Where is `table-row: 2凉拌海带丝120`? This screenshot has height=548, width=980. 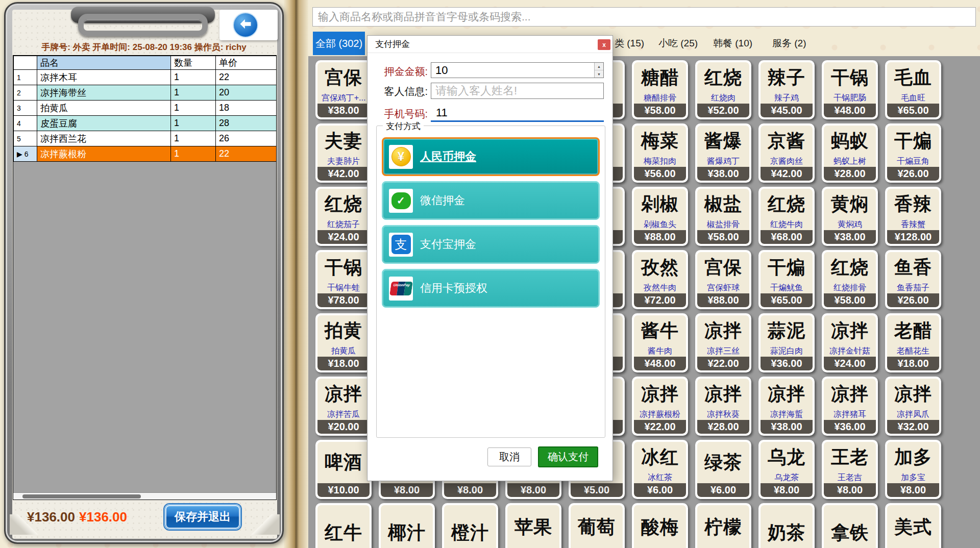 table-row: 2凉拌海带丝120 is located at coordinates (145, 93).